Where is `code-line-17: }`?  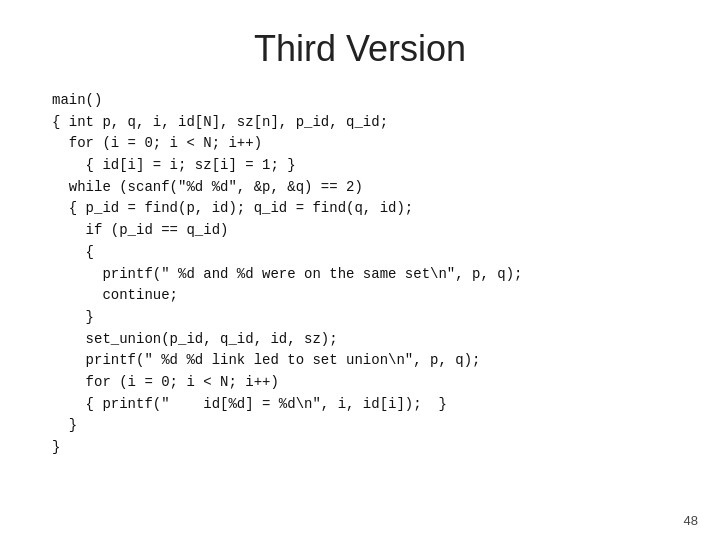
code-line-17: } is located at coordinates (386, 448).